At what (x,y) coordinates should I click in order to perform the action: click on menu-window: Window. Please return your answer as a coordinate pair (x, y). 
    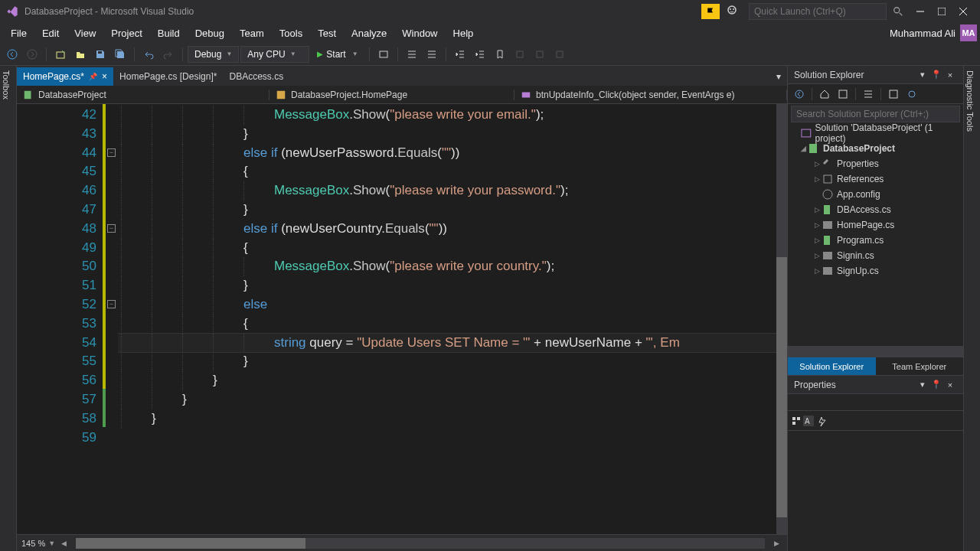
    Looking at the image, I should click on (420, 34).